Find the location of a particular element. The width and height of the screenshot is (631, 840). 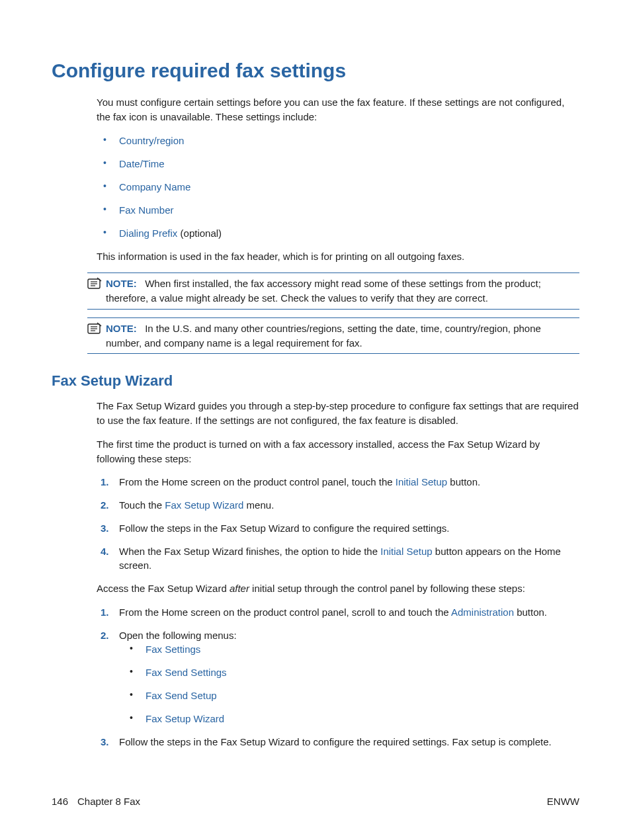

list-item: Fax Setup Wizard is located at coordinates (351, 718).